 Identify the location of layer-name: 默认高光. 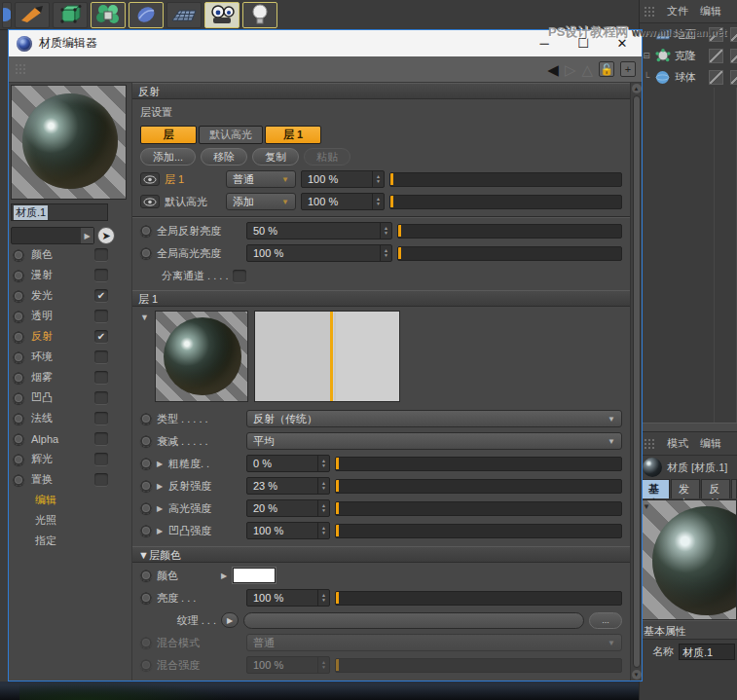
(193, 203).